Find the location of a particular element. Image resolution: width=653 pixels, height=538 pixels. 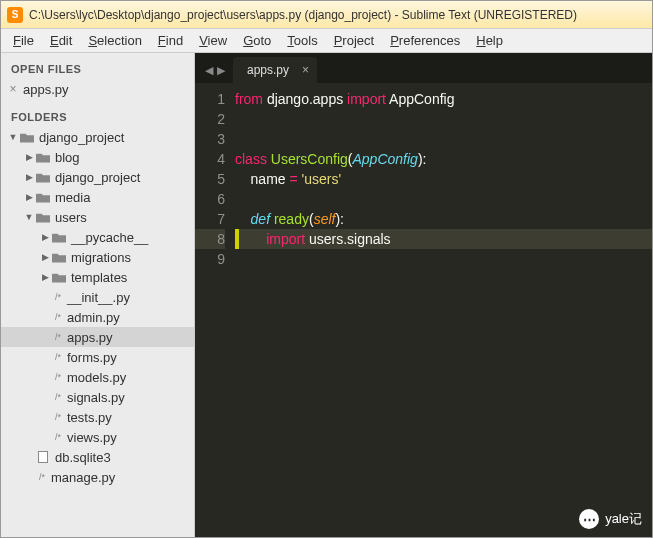

tree-label: templates is located at coordinates (99, 278).